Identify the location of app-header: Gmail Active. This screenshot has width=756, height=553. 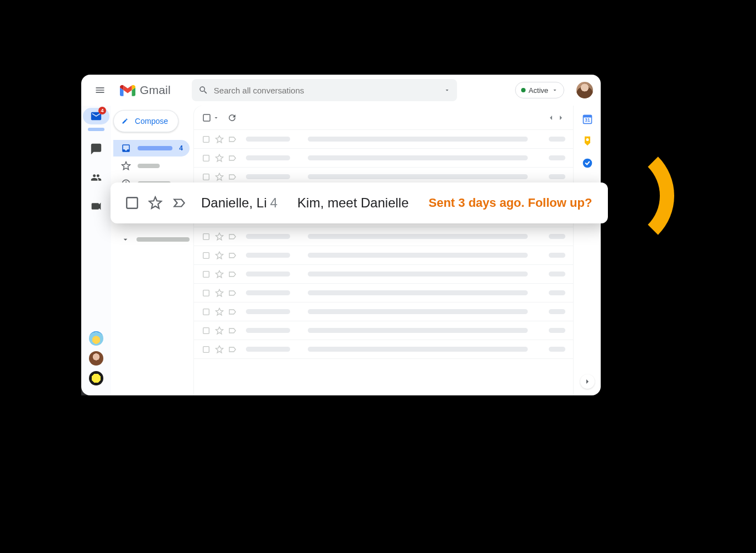
(341, 90).